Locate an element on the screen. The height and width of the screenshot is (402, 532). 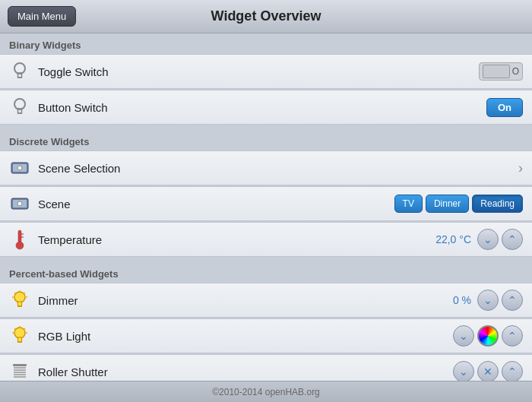
dimmer-row: Dimmer 0 % ⌄ ⌃ is located at coordinates (266, 300).